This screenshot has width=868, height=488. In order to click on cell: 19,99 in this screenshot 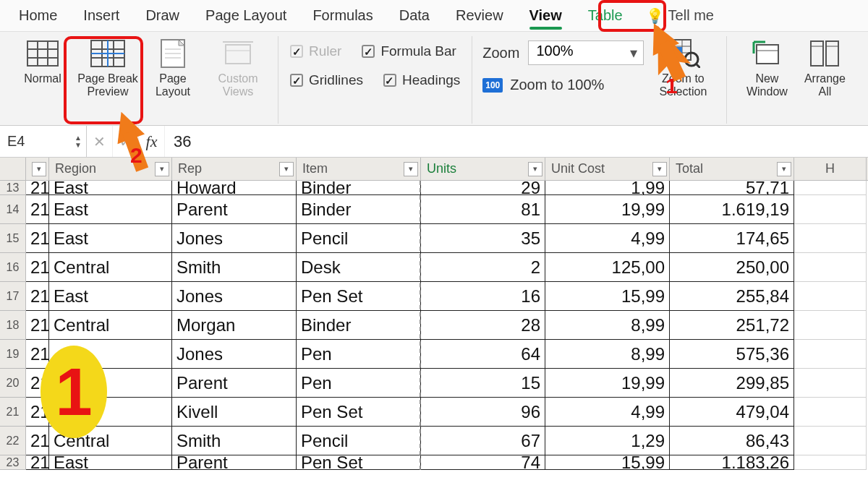, I will do `click(608, 210)`.